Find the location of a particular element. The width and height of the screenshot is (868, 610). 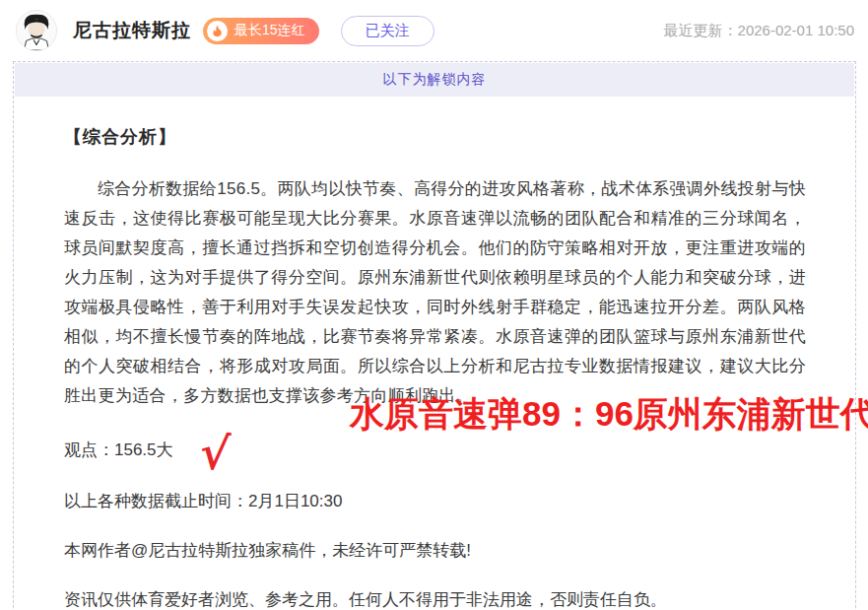

streak-badge: 最长15连红 is located at coordinates (261, 32).